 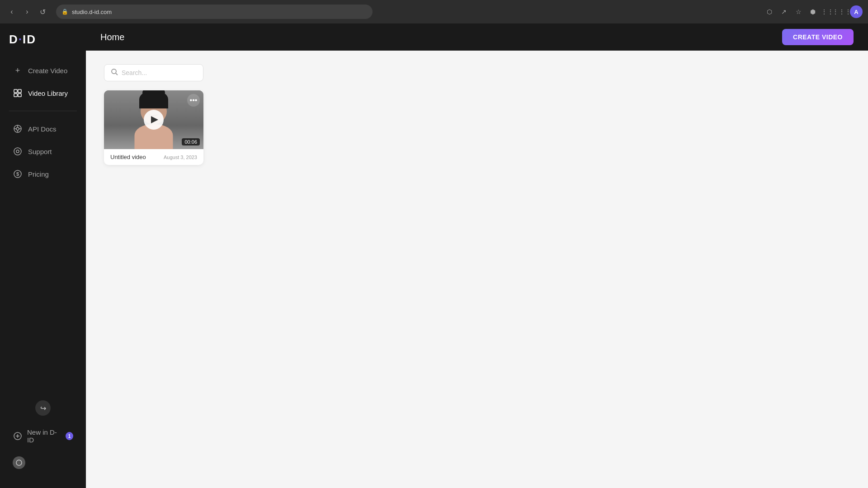 I want to click on lock-icon: 🔒, so click(x=65, y=12).